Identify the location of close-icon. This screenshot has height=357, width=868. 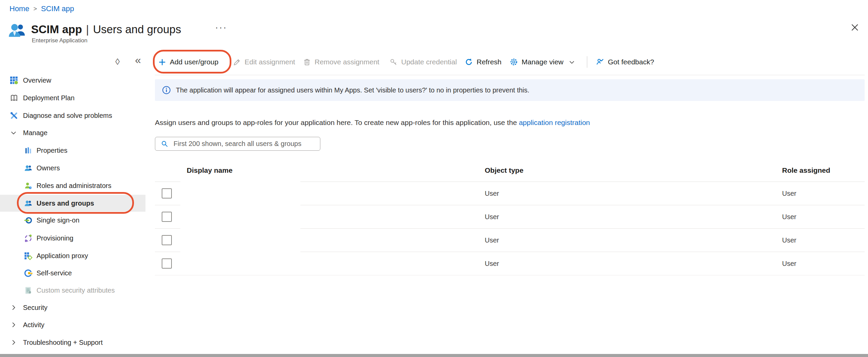
(855, 27).